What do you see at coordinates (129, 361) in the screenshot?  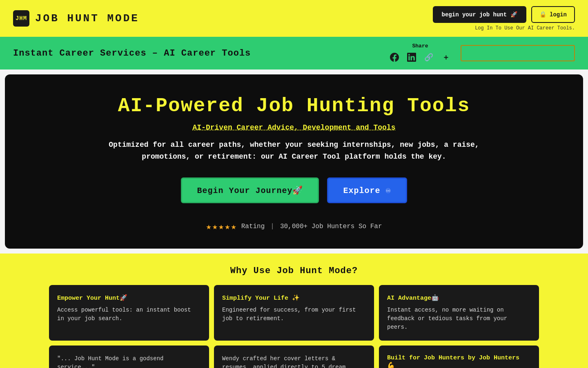 I see `quote-text: "... Job Hunt Mode is a godsend service.…` at bounding box center [129, 361].